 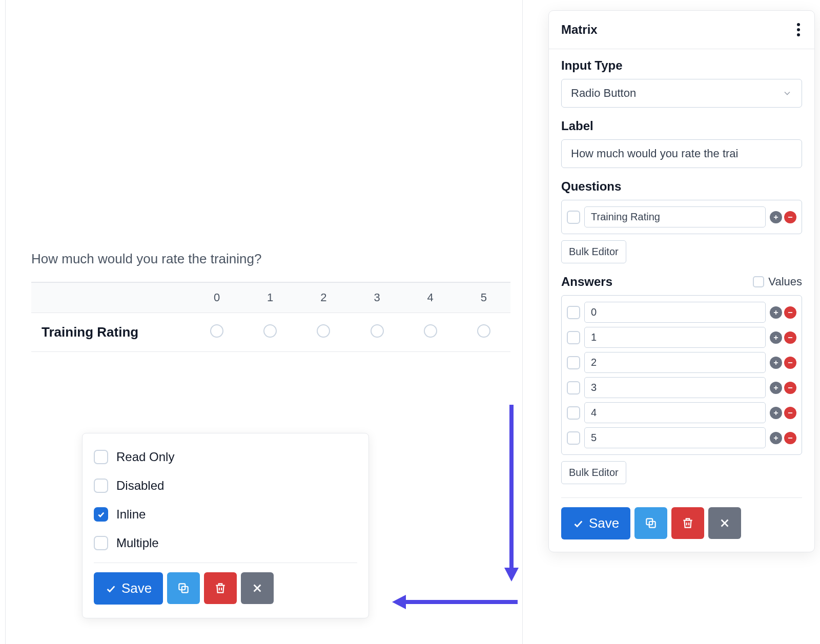 I want to click on panel-save-label: Save, so click(x=604, y=524).